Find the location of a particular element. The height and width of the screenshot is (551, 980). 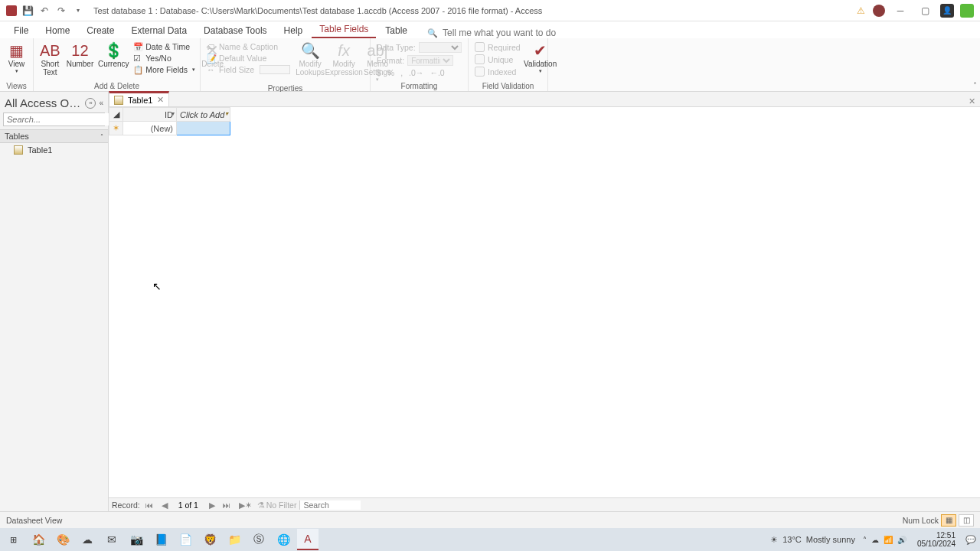

chevron-up-icon: ˄ is located at coordinates (102, 136).